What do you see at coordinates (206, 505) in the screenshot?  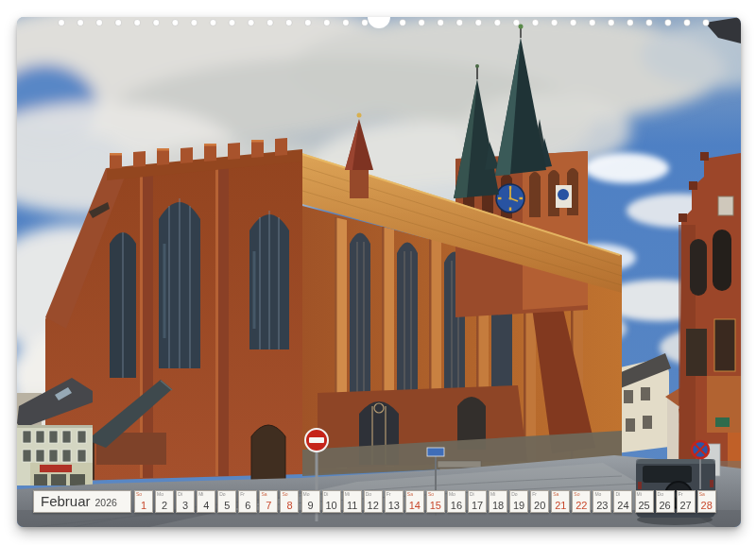 I see `day-number: 4` at bounding box center [206, 505].